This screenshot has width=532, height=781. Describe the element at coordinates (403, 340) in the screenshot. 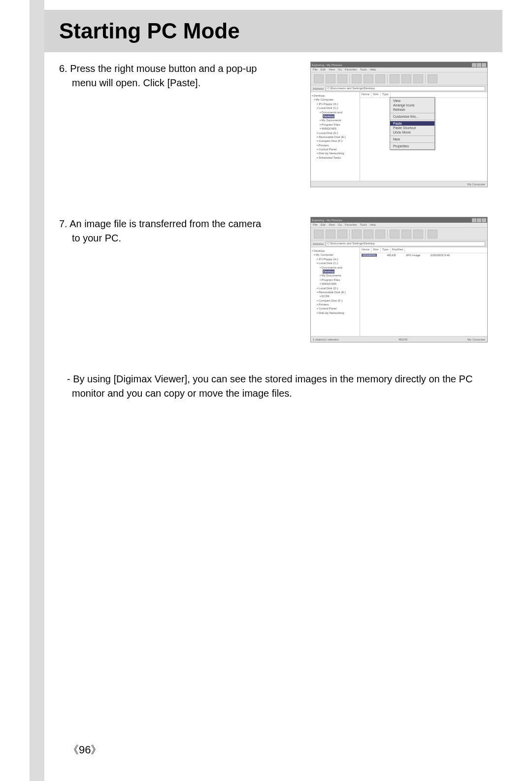

I see `status-mid: 481KB` at that location.